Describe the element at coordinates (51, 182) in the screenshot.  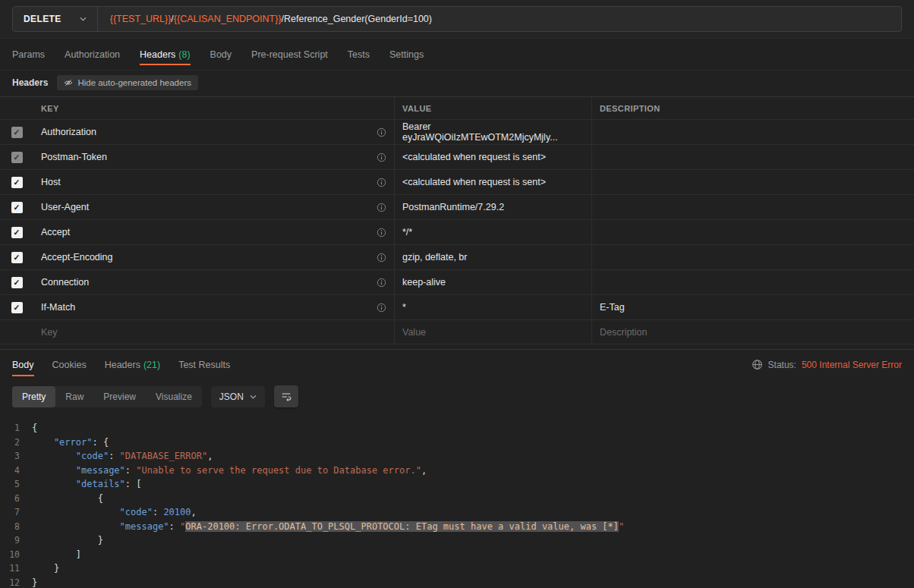
I see `header-key: Host` at that location.